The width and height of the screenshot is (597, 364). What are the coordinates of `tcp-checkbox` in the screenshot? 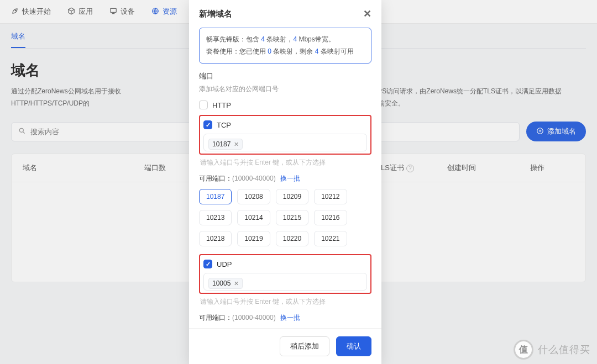 It's located at (208, 125).